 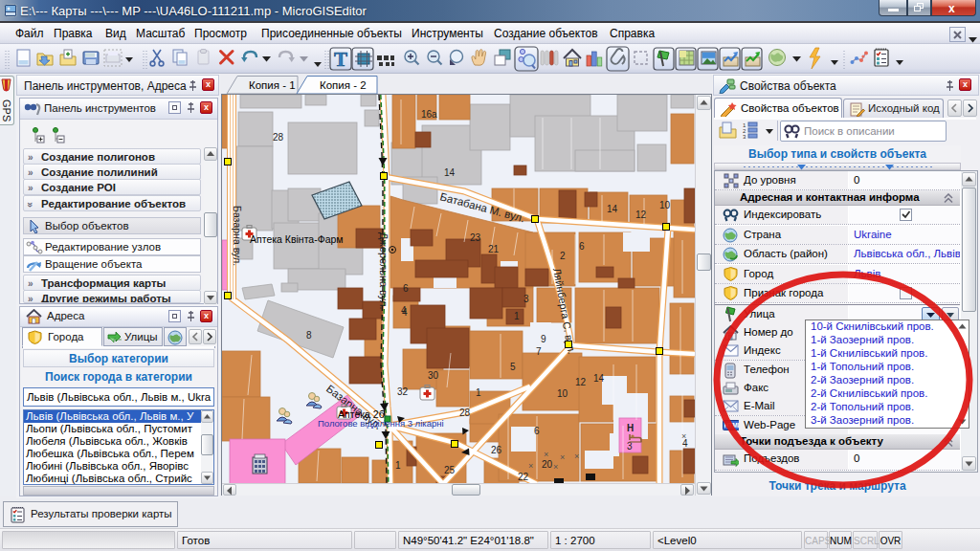 I want to click on svg-text: Аптека Квінта-Фарм, so click(x=297, y=239).